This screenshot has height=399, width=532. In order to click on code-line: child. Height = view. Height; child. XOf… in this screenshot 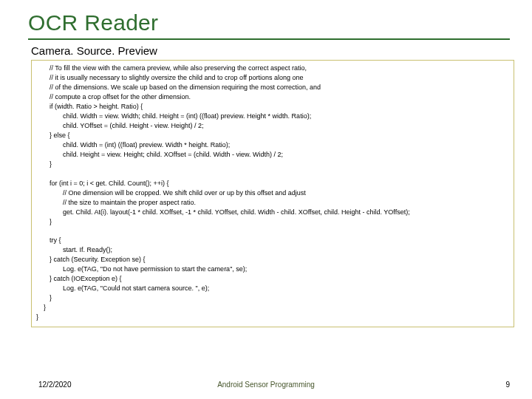, I will do `click(273, 155)`.